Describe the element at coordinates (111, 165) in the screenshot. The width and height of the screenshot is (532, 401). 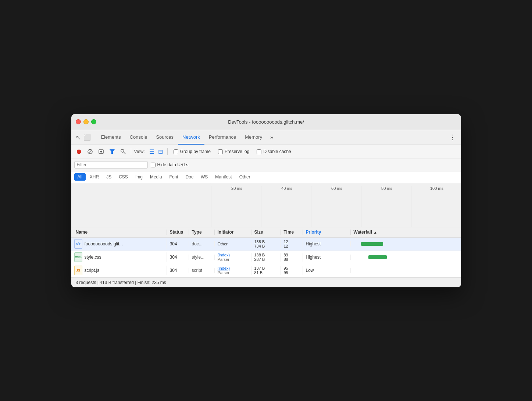
I see `filter-input-wrap` at that location.